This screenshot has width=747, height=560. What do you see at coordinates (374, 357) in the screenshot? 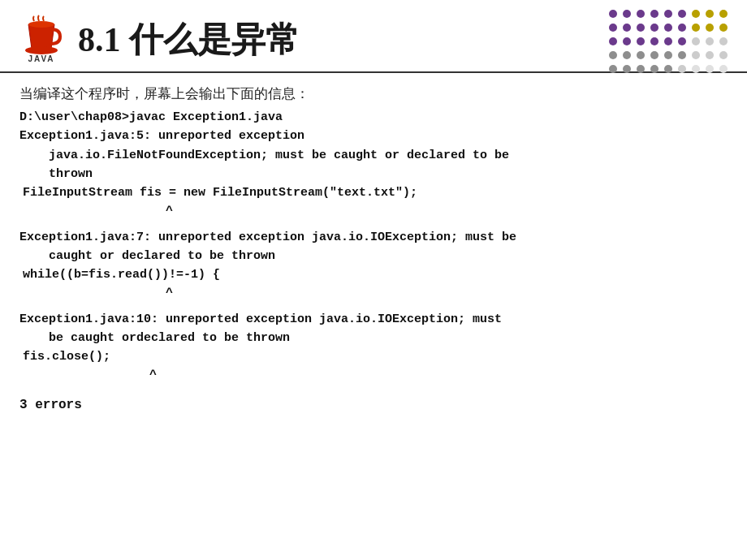
I see `code-line-14: fis.close();` at bounding box center [374, 357].